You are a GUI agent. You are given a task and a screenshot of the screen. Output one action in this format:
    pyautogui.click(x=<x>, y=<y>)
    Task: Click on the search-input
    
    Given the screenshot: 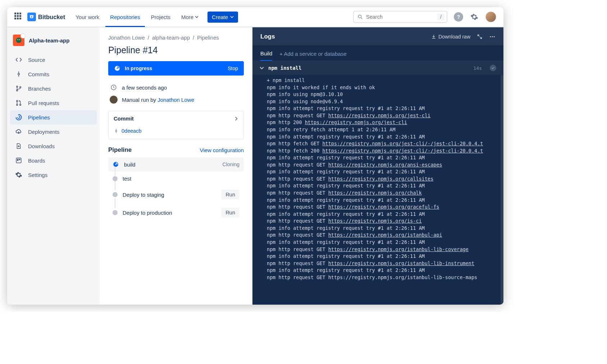 What is the action you would take?
    pyautogui.click(x=400, y=17)
    